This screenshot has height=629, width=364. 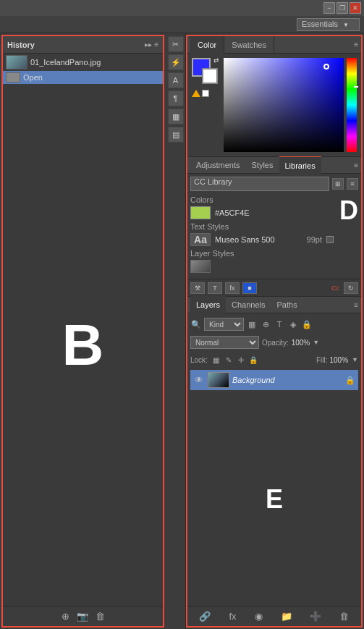 I want to click on lock-pixels-icon: ▦, so click(x=216, y=360).